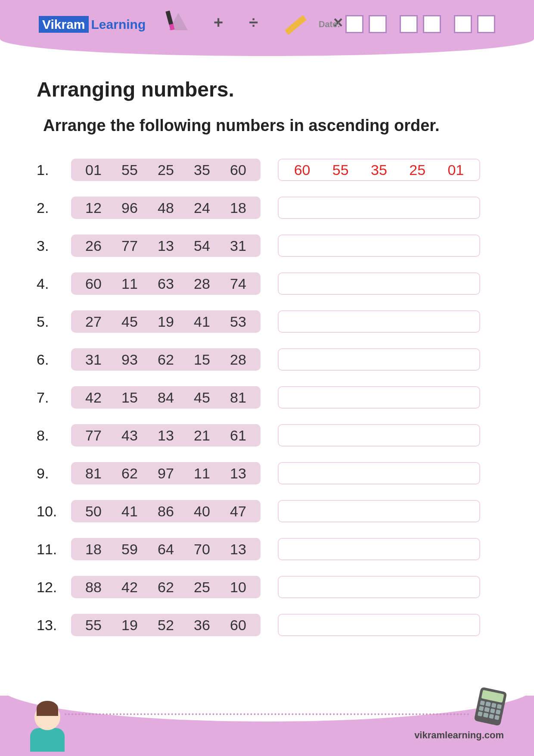 Image resolution: width=534 pixels, height=756 pixels. What do you see at coordinates (166, 246) in the screenshot?
I see `given-numbers: 2677135431` at bounding box center [166, 246].